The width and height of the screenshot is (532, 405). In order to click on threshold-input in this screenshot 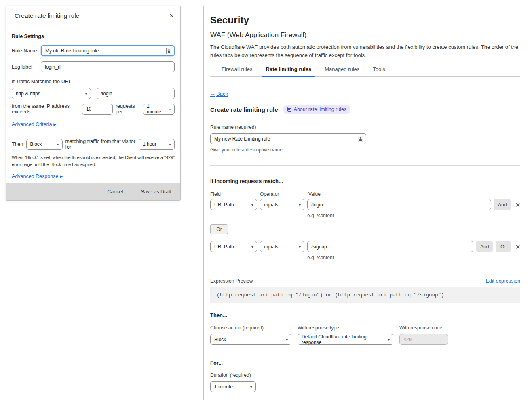, I will do `click(97, 109)`.